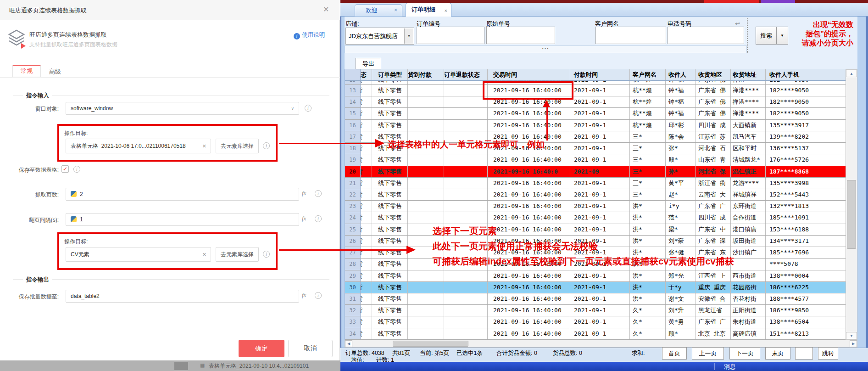 The height and width of the screenshot is (371, 868). Describe the element at coordinates (595, 160) in the screenshot. I see `table-row: 19货线下零售2021-09-16 16:40:002021-09-1三*殷*山…` at that location.